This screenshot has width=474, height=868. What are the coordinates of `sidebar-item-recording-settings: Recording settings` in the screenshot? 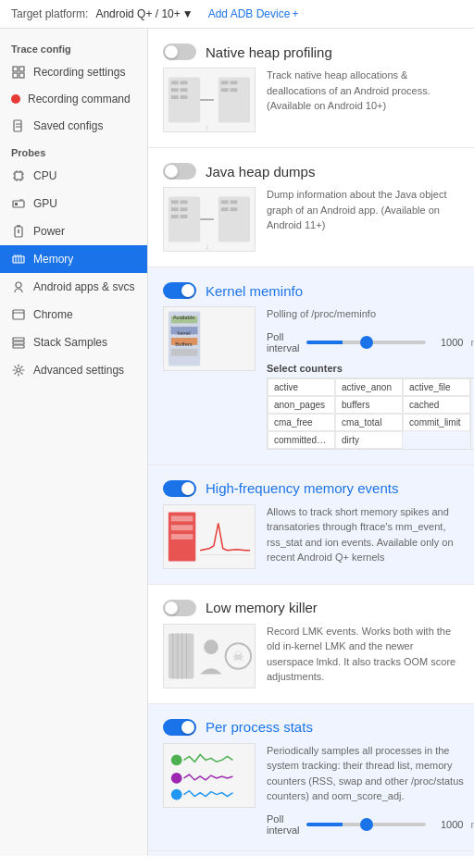 It's located at (74, 72).